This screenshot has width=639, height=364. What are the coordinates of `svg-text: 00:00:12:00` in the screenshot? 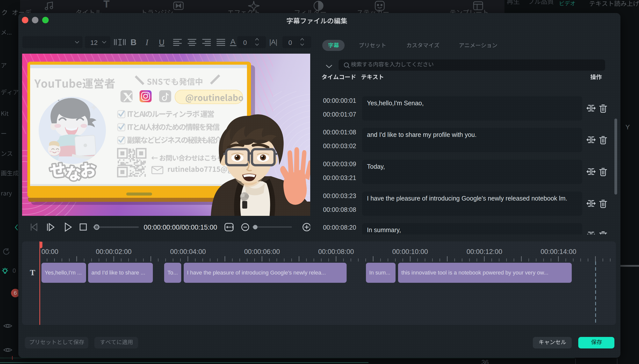 It's located at (484, 252).